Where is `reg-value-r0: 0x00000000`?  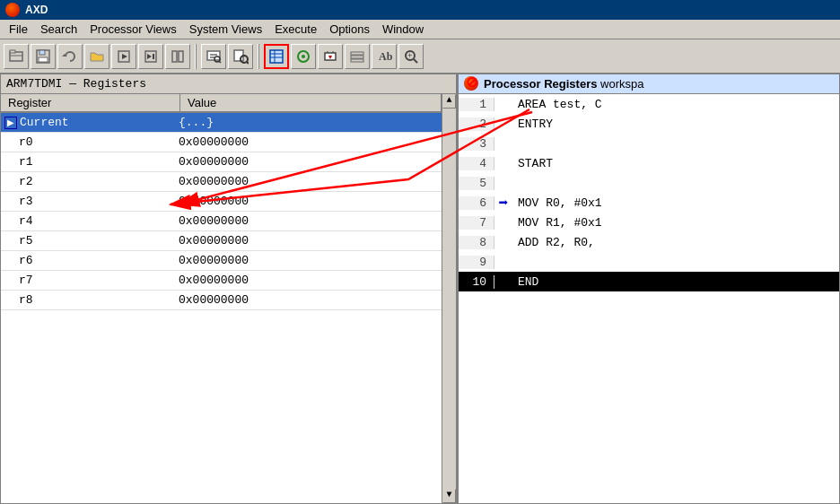
reg-value-r0: 0x00000000 is located at coordinates (307, 142).